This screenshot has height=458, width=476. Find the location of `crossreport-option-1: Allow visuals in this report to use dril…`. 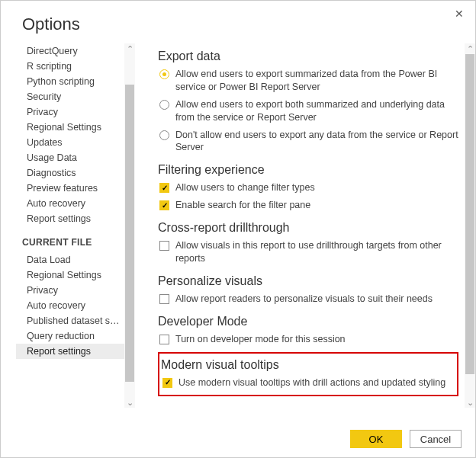

crossreport-option-1: Allow visuals in this report to use dril… is located at coordinates (308, 253).